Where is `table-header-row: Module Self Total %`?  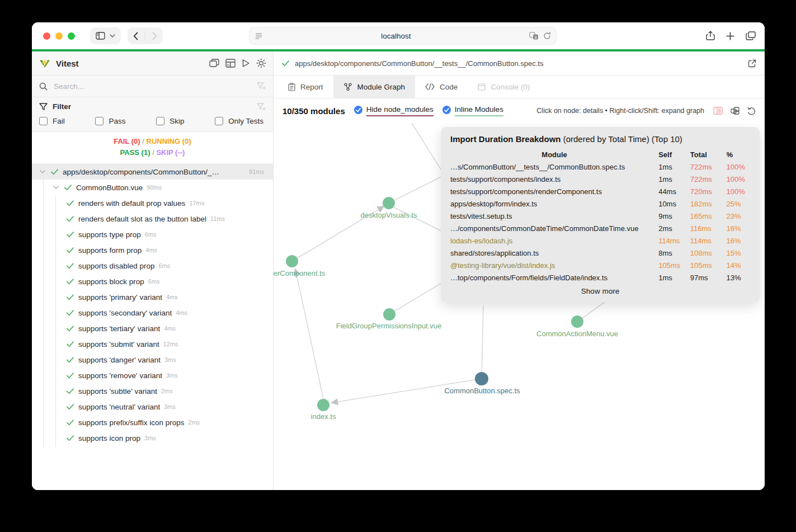 table-header-row: Module Self Total % is located at coordinates (600, 154).